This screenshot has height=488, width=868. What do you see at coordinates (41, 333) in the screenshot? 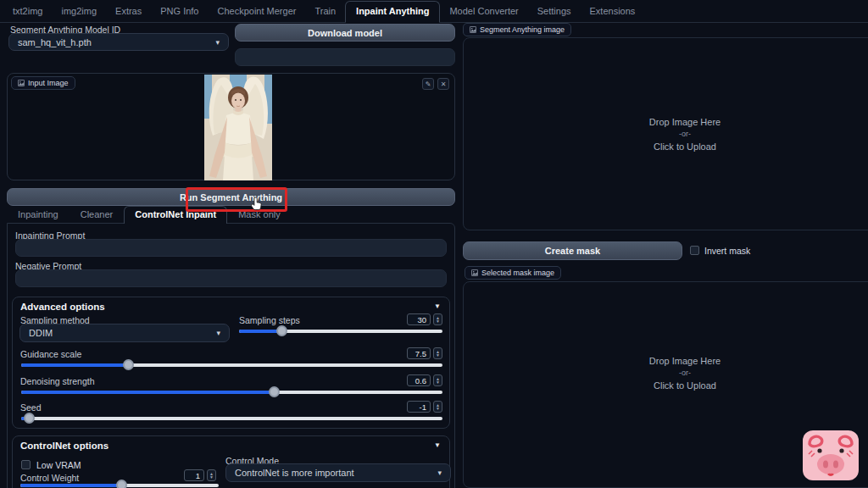
I see `sampling-method-value: DDIM` at bounding box center [41, 333].